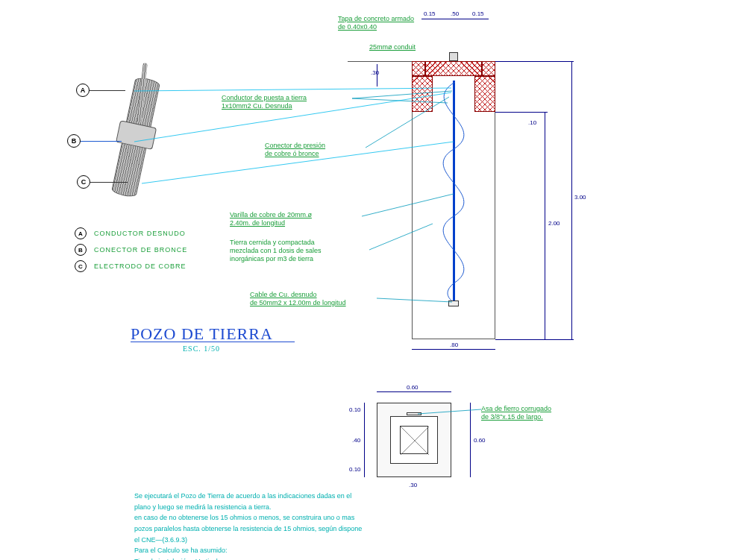 This screenshot has height=560, width=746. Describe the element at coordinates (454, 349) in the screenshot. I see `dimline-bottom` at that location.